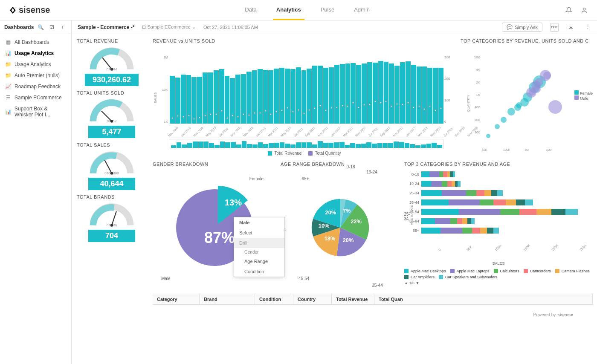  What do you see at coordinates (571, 27) in the screenshot?
I see `share-icon: ⫘` at bounding box center [571, 27].